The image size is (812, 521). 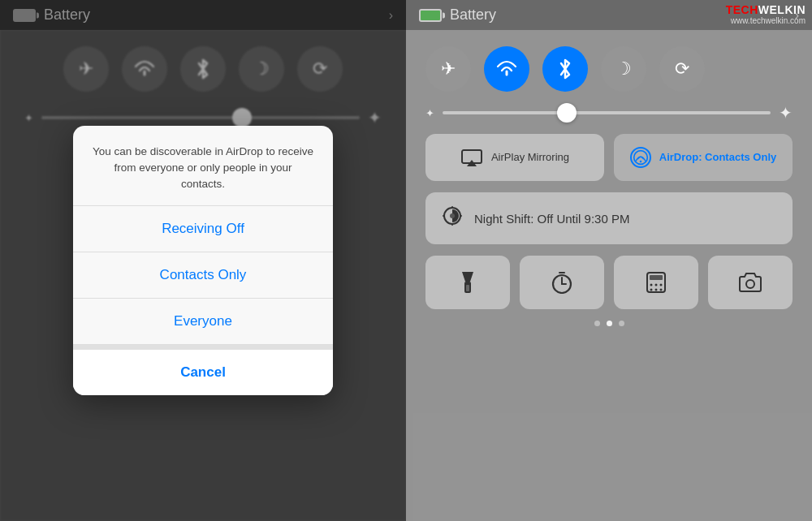 What do you see at coordinates (624, 69) in the screenshot?
I see `moon-btn-right: ☽` at bounding box center [624, 69].